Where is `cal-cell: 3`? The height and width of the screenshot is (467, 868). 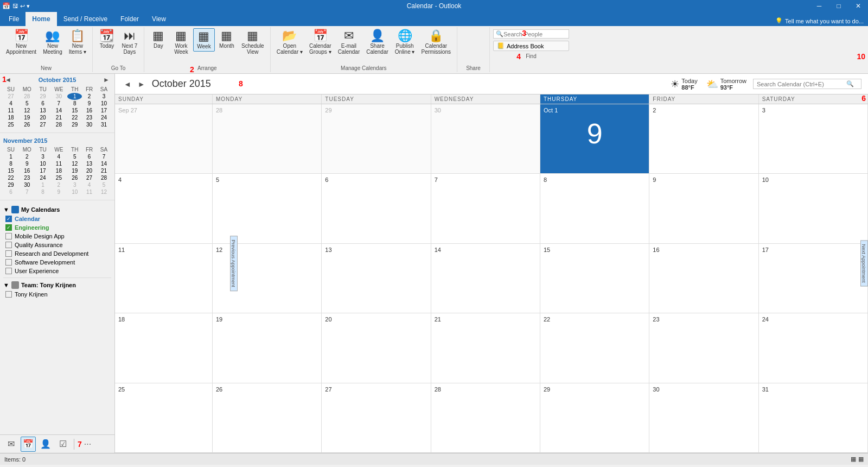
cal-cell: 3 is located at coordinates (814, 139).